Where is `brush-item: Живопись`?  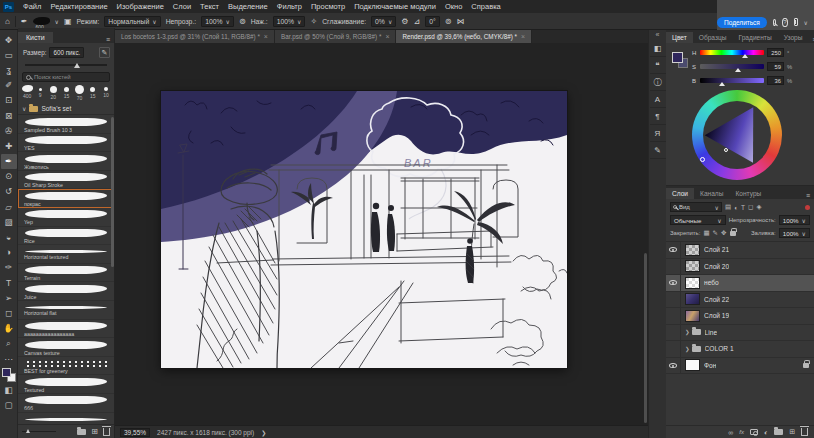 brush-item: Живопись is located at coordinates (66, 162).